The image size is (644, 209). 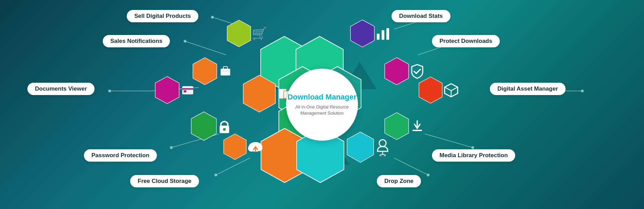 What do you see at coordinates (164, 181) in the screenshot?
I see `label-free-cloud: Free Cloud Storage` at bounding box center [164, 181].